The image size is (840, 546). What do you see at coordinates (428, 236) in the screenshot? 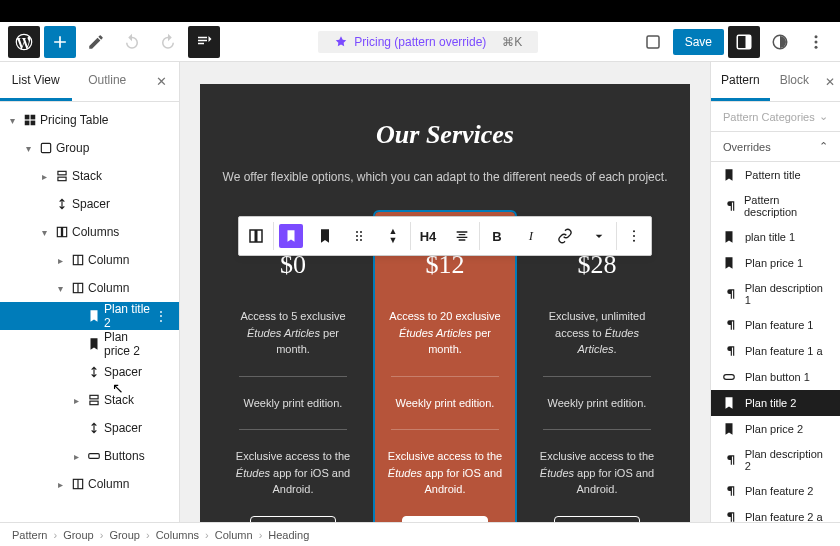
I see `heading-level: H4` at bounding box center [428, 236].